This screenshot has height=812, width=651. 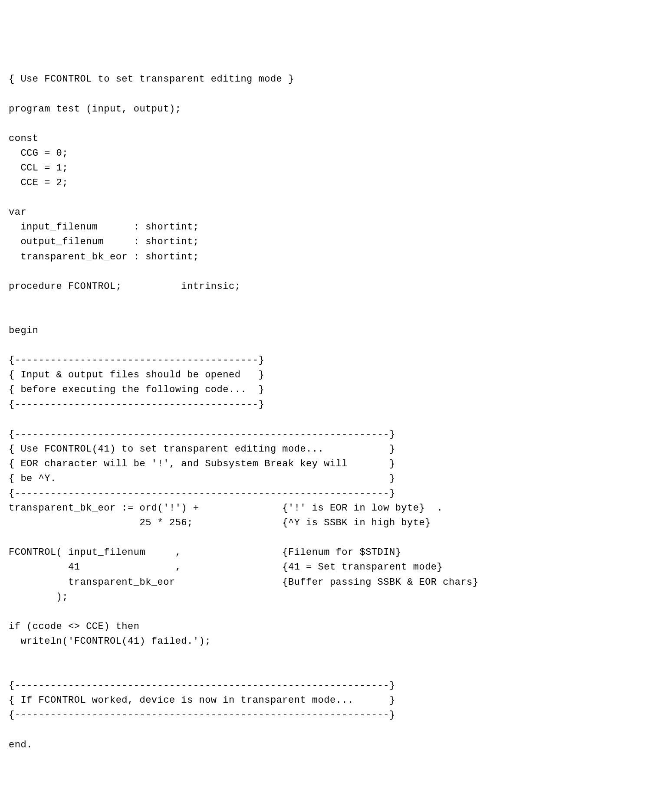 What do you see at coordinates (151, 79) in the screenshot?
I see `code-line: { Use FCONTROL to set transparent editin…` at bounding box center [151, 79].